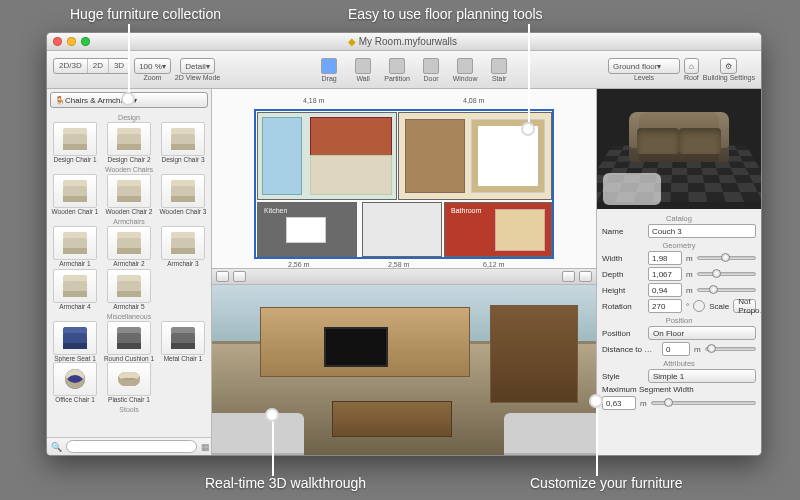  I want to click on moon-icon, so click(240, 276).